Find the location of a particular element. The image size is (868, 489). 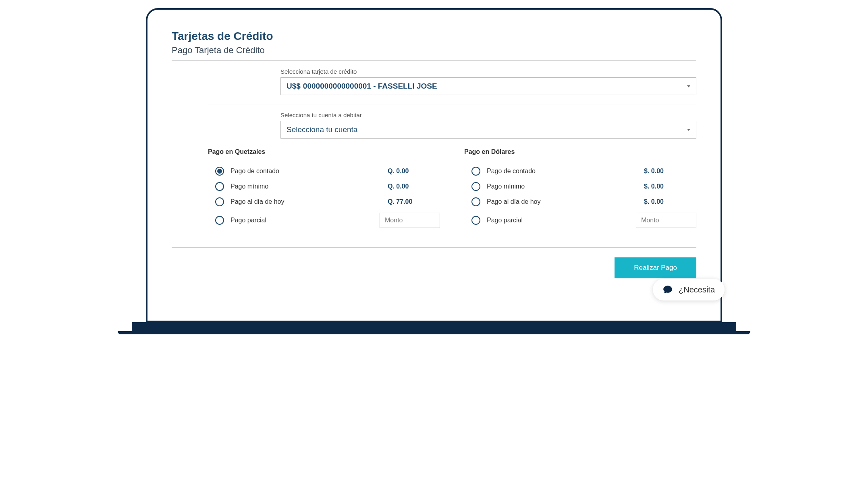

dolares-option-hoy: Pago al día de hoy $. 0.00 is located at coordinates (580, 202).